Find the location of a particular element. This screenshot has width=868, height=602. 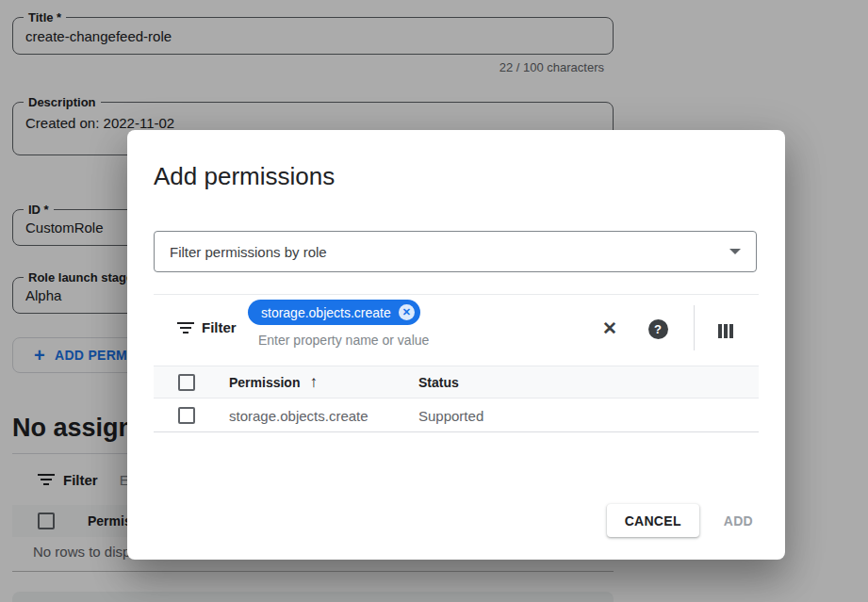

clear-filter-icon: ✕ is located at coordinates (610, 328).